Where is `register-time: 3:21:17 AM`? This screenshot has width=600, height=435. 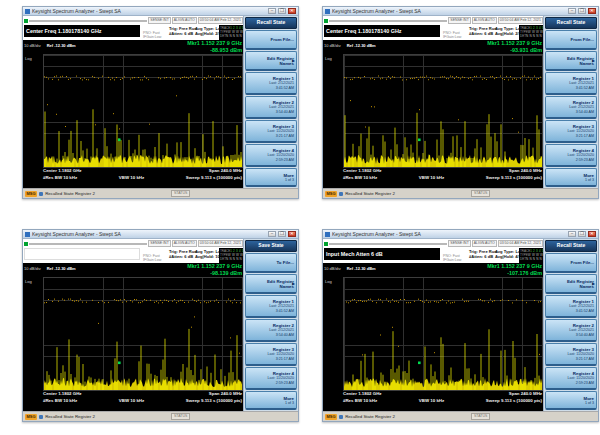
register-time: 3:21:17 AM is located at coordinates (571, 136).